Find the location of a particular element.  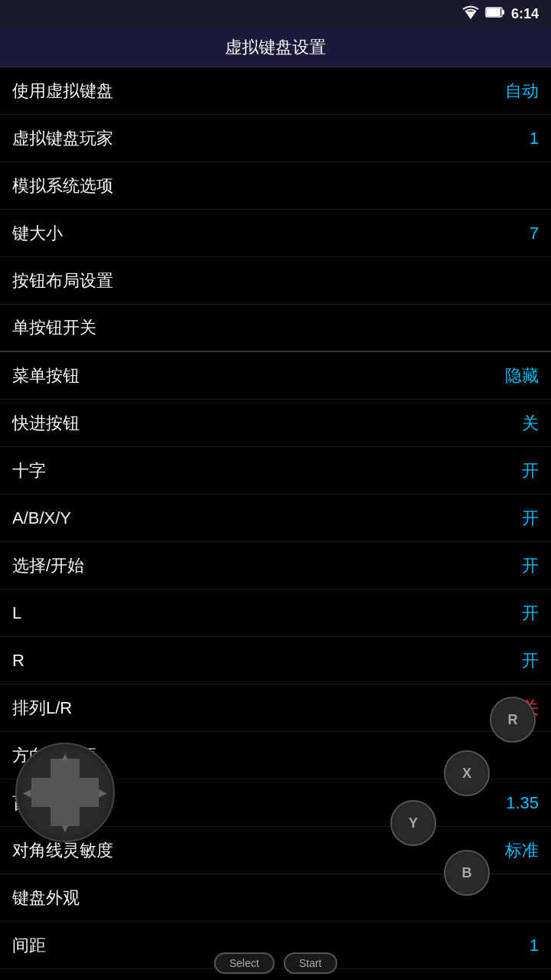

setting-value-abxy: 开 is located at coordinates (523, 518).